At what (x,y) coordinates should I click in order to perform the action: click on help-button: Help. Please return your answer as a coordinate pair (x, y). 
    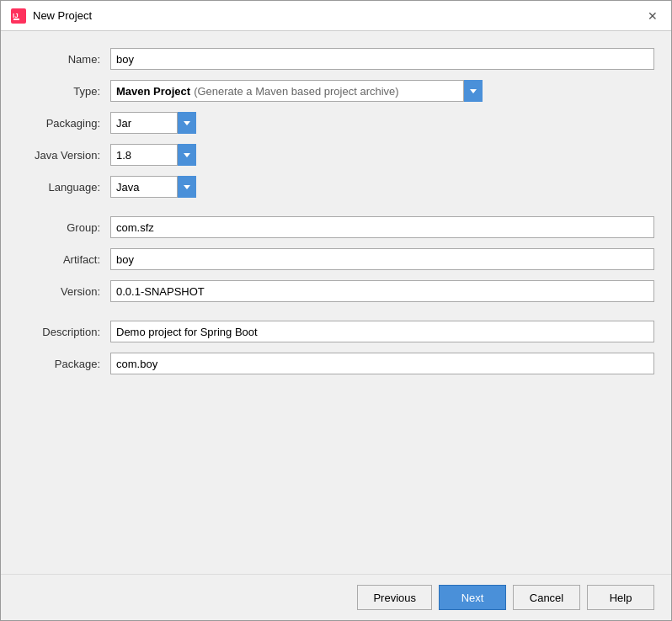
    Looking at the image, I should click on (621, 597).